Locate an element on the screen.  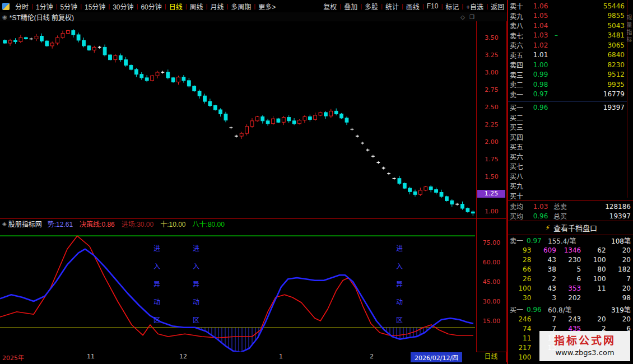
menu-item-多股: 多股 is located at coordinates (371, 7).